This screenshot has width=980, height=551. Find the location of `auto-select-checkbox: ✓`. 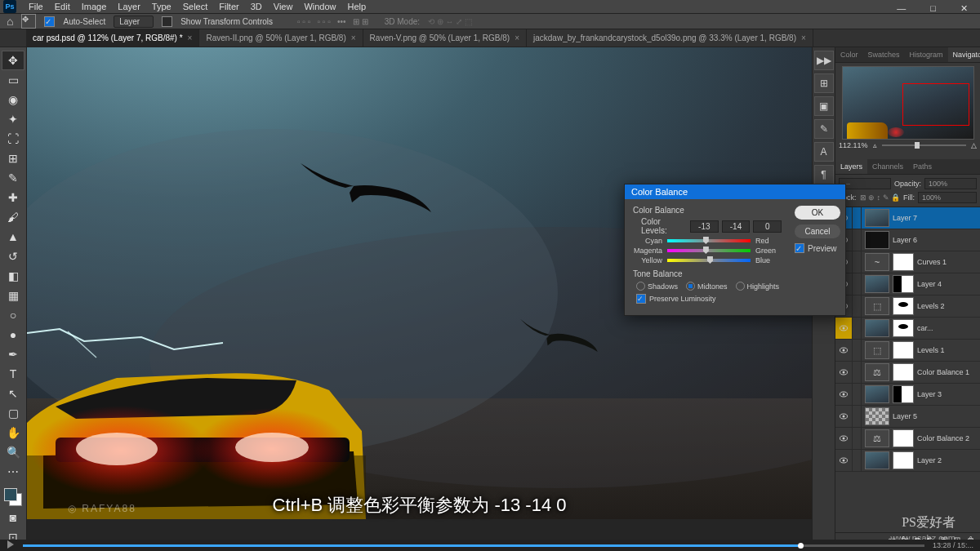

auto-select-checkbox: ✓ is located at coordinates (49, 21).